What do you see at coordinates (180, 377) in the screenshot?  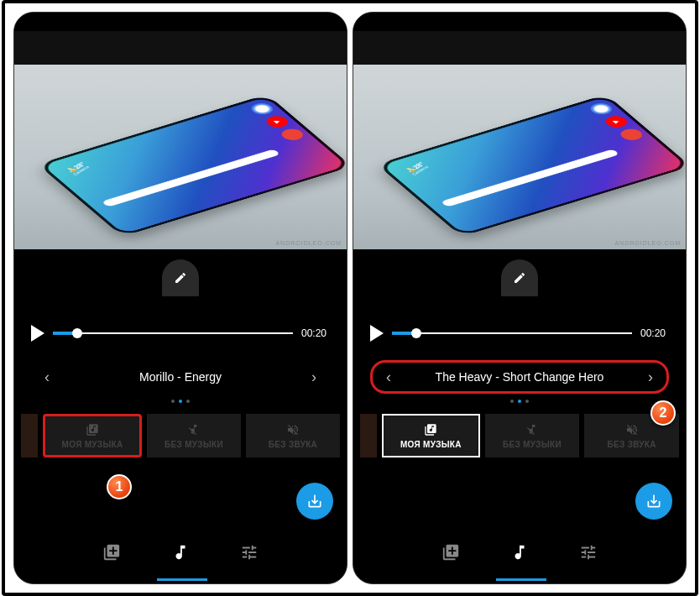 I see `song-selector: ‹ Morillo - Energy ›` at bounding box center [180, 377].